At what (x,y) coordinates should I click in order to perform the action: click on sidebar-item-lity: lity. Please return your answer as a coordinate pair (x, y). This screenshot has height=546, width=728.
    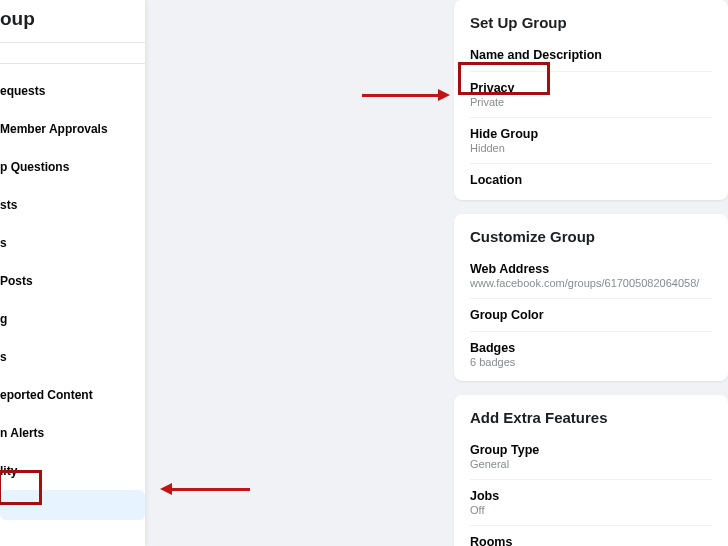
    Looking at the image, I should click on (72, 471).